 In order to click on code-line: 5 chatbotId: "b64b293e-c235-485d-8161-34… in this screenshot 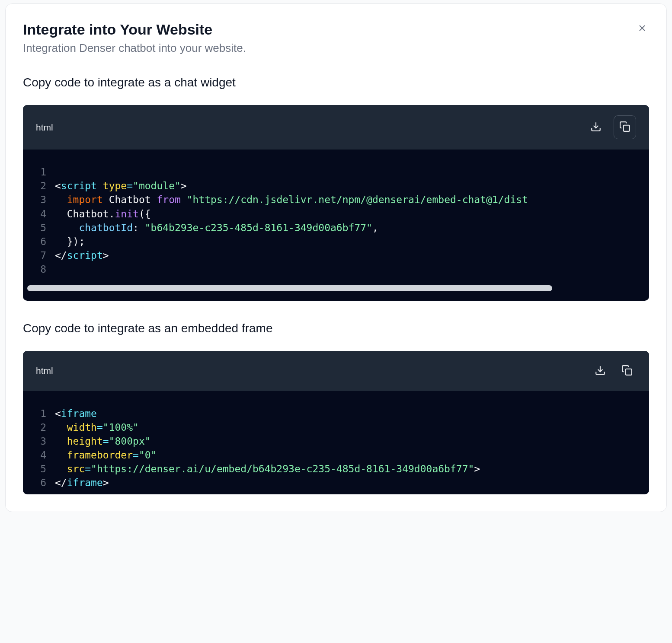, I will do `click(336, 228)`.